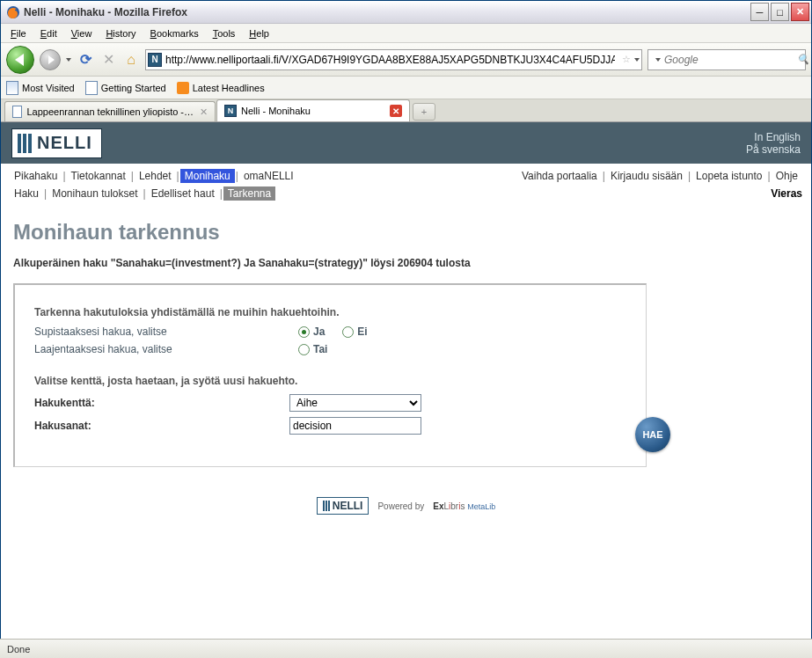 This screenshot has height=658, width=812. What do you see at coordinates (658, 60) in the screenshot?
I see `search-engine-dropdown-icon` at bounding box center [658, 60].